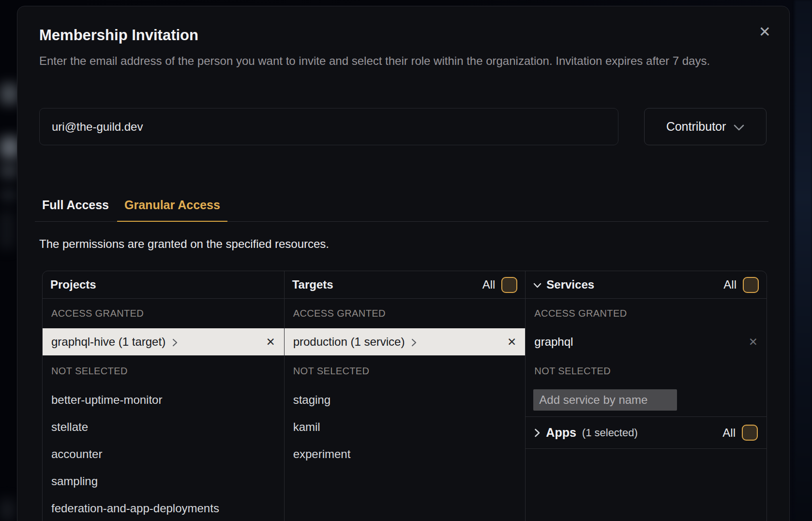 The image size is (812, 521). Describe the element at coordinates (570, 285) in the screenshot. I see `services-header-label: Services` at that location.